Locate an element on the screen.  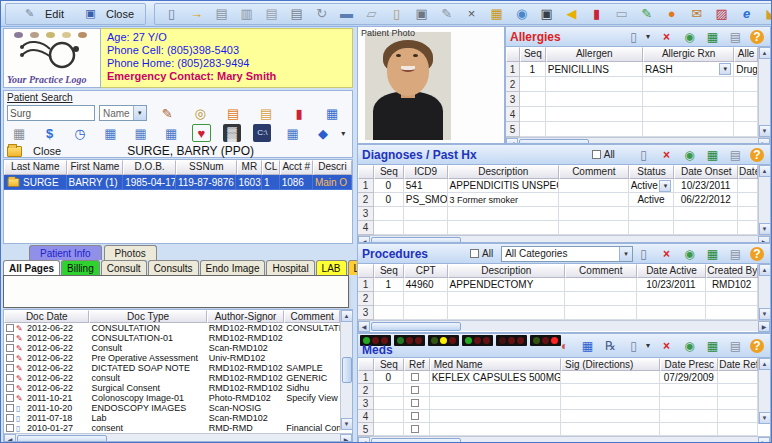
calendar-clock-icon: ▦ is located at coordinates (171, 133).